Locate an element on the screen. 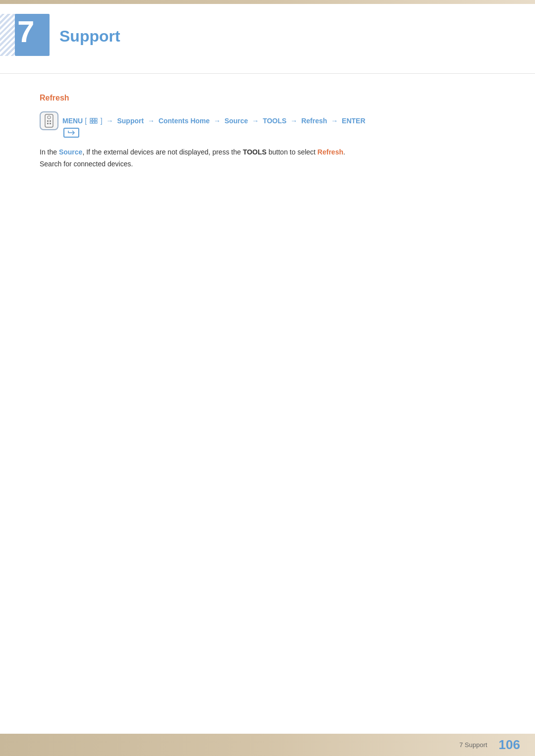  arrow-2: → is located at coordinates (152, 121).